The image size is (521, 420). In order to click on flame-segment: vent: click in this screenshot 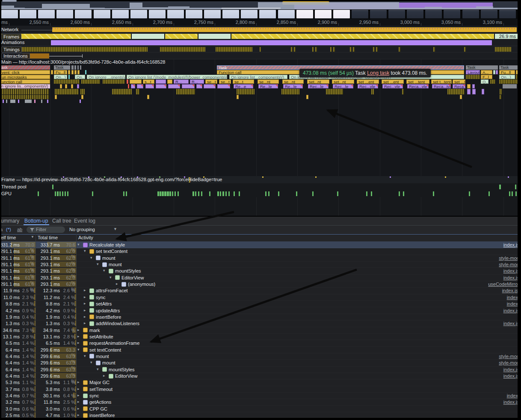, I will do `click(25, 72)`.